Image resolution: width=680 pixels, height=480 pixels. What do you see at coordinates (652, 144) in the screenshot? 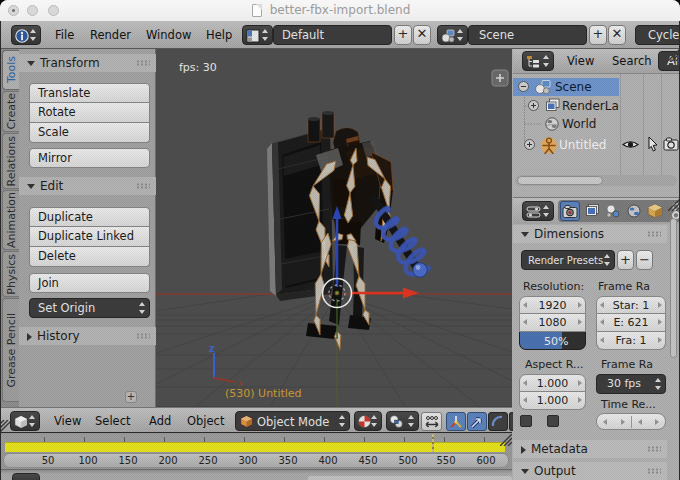
I see `selectable-cursor-icon` at bounding box center [652, 144].